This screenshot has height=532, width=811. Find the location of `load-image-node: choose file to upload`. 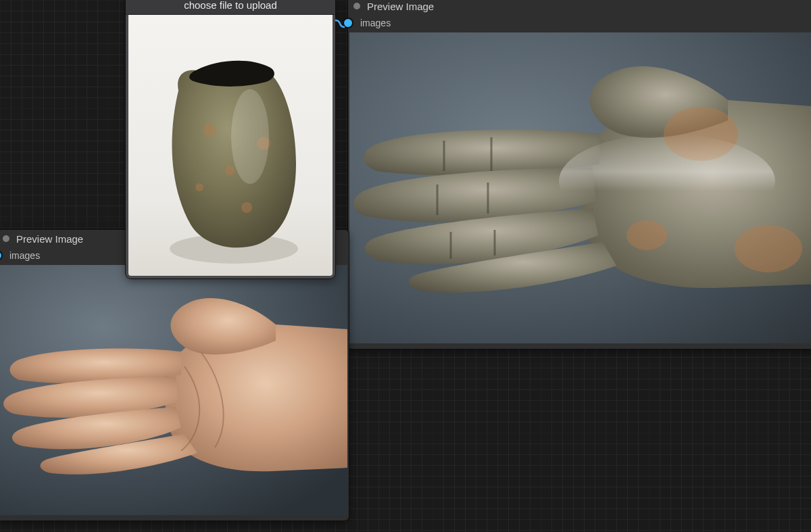

load-image-node: choose file to upload is located at coordinates (230, 139).